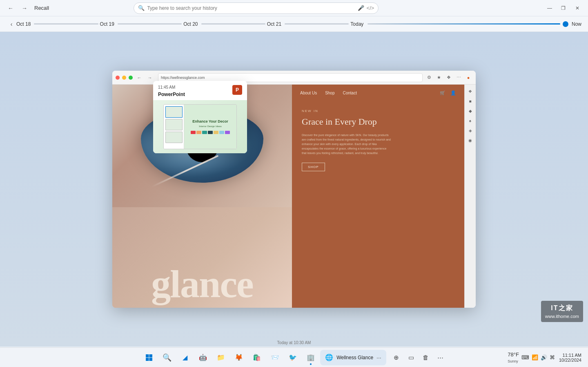  What do you see at coordinates (562, 311) in the screenshot?
I see `watermark: IT之家 www.ithome.com` at bounding box center [562, 311].